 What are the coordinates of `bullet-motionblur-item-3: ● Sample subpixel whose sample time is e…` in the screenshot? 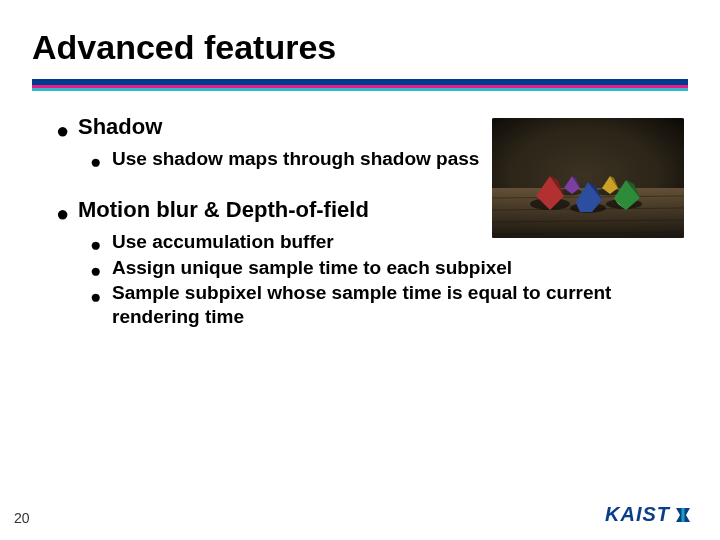 It's located at (385, 305).